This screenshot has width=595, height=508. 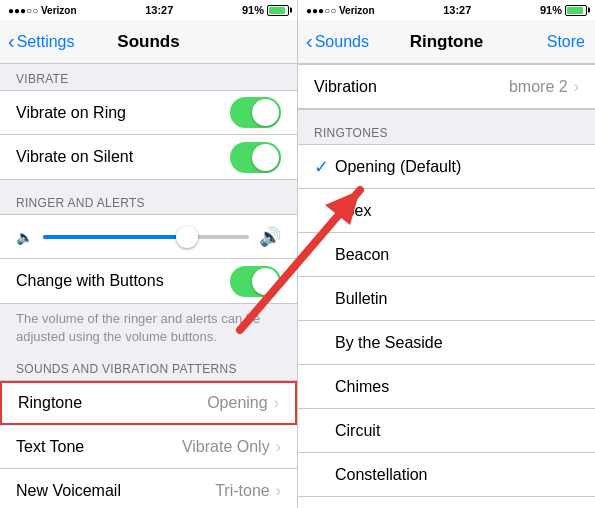 What do you see at coordinates (148, 42) in the screenshot?
I see `left-nav-bar: ‹ Settings Sounds` at bounding box center [148, 42].